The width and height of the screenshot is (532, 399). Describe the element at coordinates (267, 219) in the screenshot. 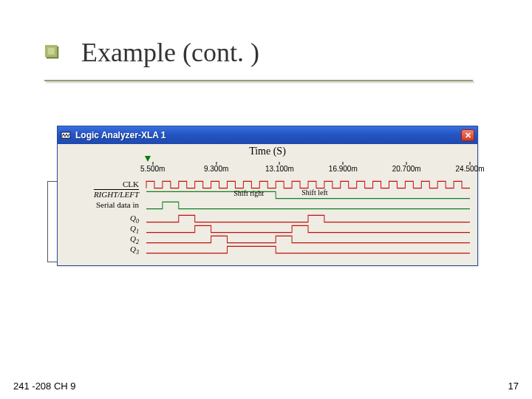

I see `signal-row-q0: Q0` at that location.